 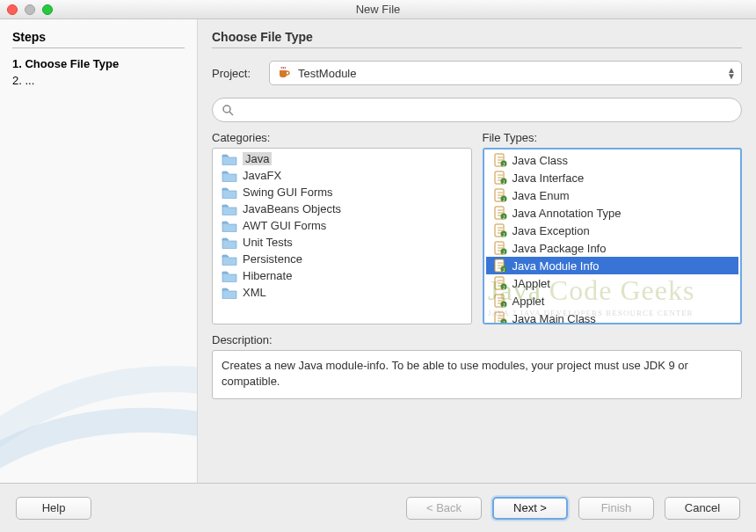 What do you see at coordinates (731, 73) in the screenshot?
I see `combo-arrows-icon: ▲▼` at bounding box center [731, 73].